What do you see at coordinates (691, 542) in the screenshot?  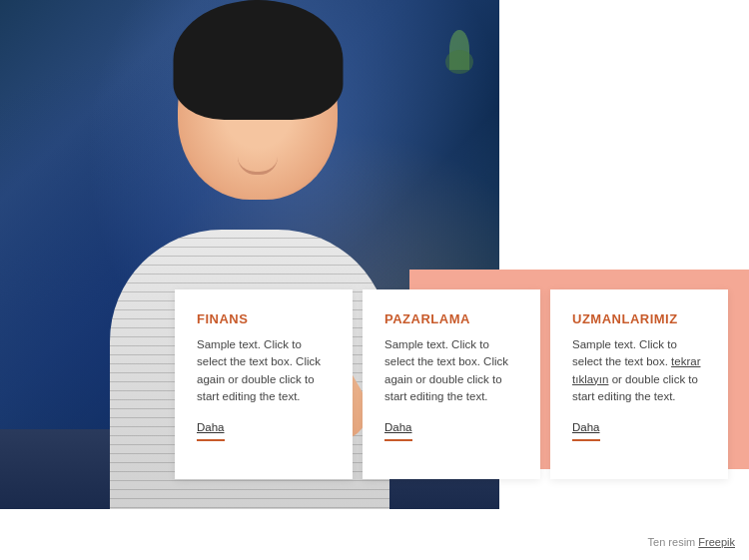 I see `attribution: Ten resim Freepik` at bounding box center [691, 542].